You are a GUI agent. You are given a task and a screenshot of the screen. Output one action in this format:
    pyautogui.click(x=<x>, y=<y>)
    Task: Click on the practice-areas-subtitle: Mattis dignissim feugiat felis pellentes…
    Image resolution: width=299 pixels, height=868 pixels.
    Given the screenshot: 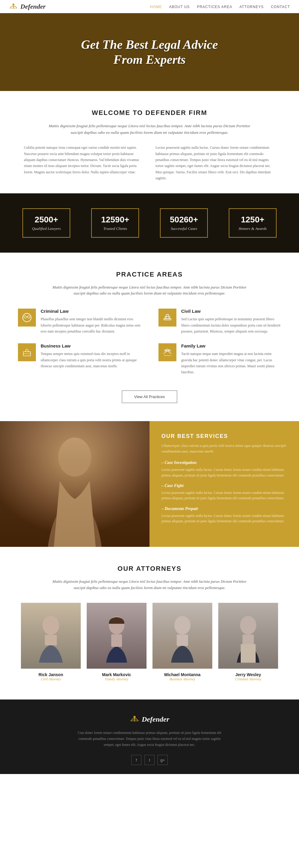 What is the action you would take?
    pyautogui.click(x=150, y=290)
    